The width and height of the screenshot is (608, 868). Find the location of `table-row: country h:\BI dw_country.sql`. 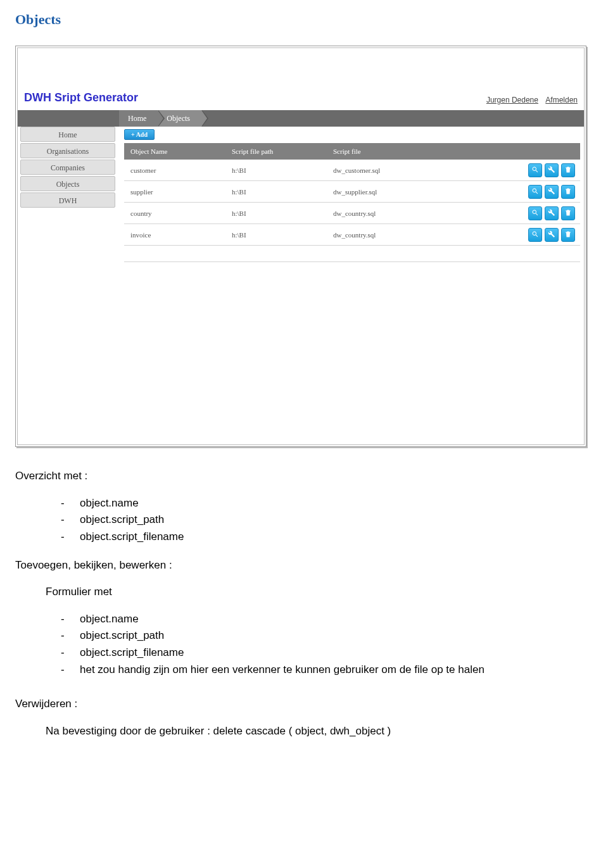

table-row: country h:\BI dw_country.sql is located at coordinates (352, 213).